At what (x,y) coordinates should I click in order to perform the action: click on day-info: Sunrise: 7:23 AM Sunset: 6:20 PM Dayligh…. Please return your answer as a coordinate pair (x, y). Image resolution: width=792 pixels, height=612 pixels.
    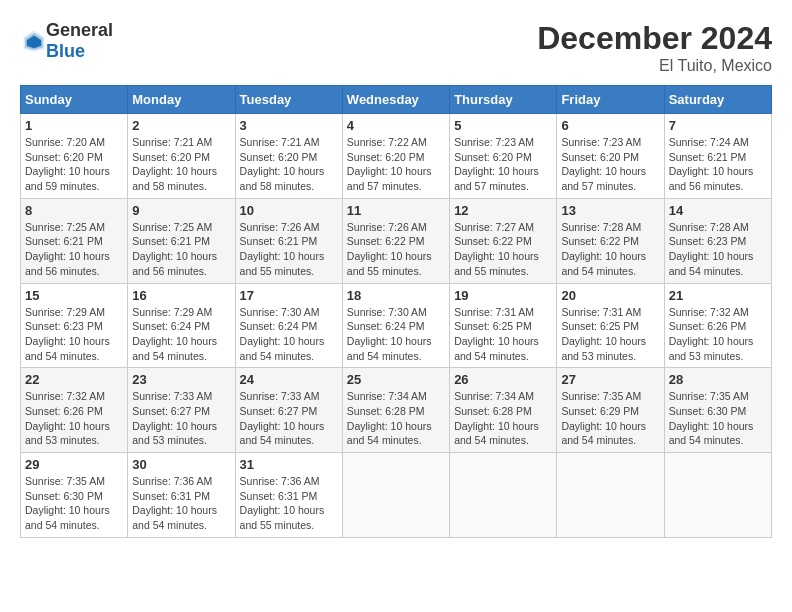
    Looking at the image, I should click on (610, 164).